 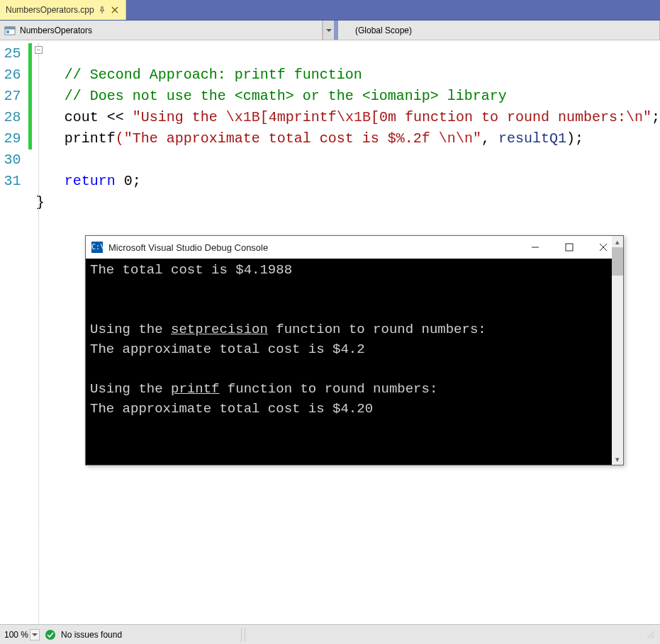 I want to click on line-number: 30, so click(x=11, y=160).